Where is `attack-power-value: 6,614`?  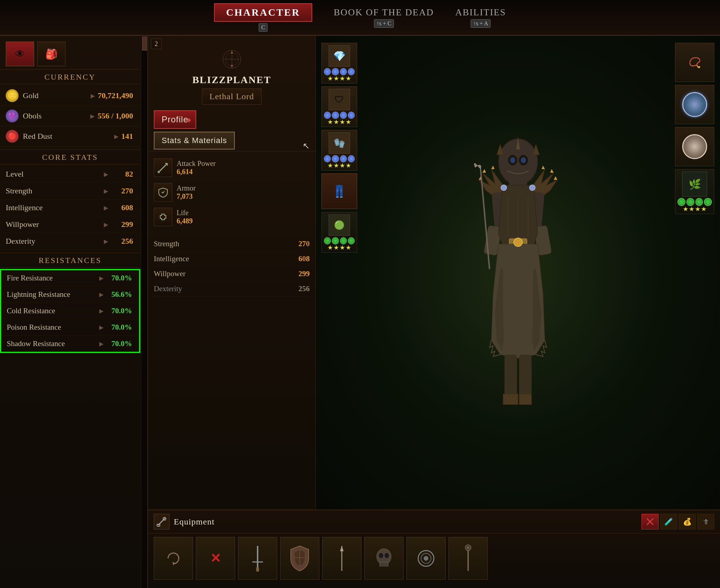 attack-power-value: 6,614 is located at coordinates (243, 172).